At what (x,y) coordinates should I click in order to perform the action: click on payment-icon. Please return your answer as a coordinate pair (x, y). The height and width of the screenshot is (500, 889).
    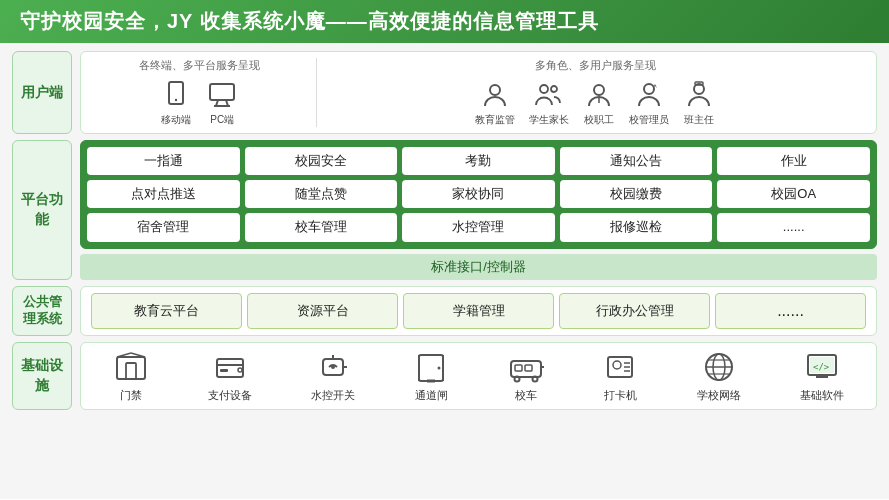
    Looking at the image, I should click on (230, 367).